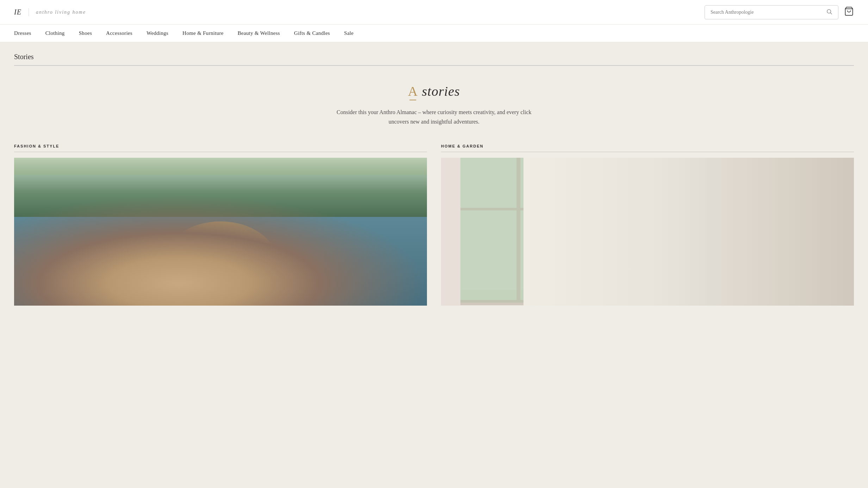  What do you see at coordinates (157, 33) in the screenshot?
I see `nav-weddings: Weddings` at bounding box center [157, 33].